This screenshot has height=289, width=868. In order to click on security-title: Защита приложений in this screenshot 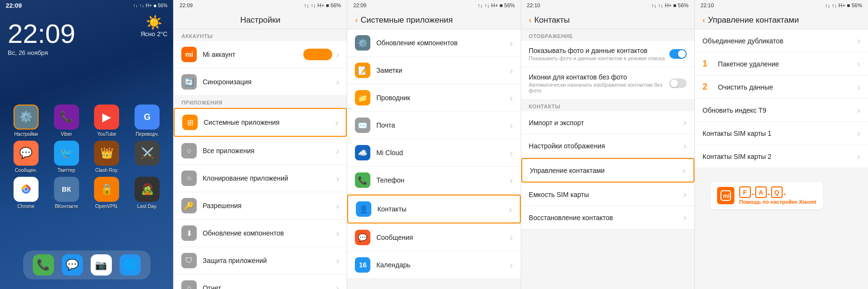, I will do `click(269, 261)`.